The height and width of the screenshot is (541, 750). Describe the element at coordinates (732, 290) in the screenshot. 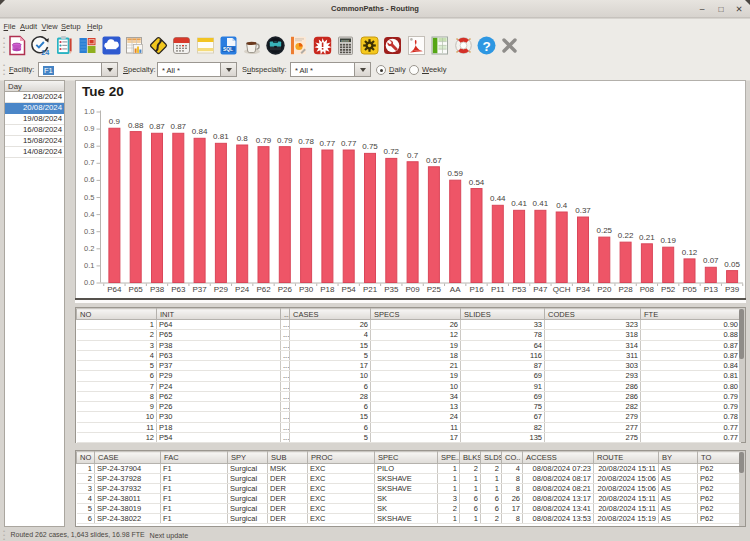

I see `svg-text: P39` at that location.